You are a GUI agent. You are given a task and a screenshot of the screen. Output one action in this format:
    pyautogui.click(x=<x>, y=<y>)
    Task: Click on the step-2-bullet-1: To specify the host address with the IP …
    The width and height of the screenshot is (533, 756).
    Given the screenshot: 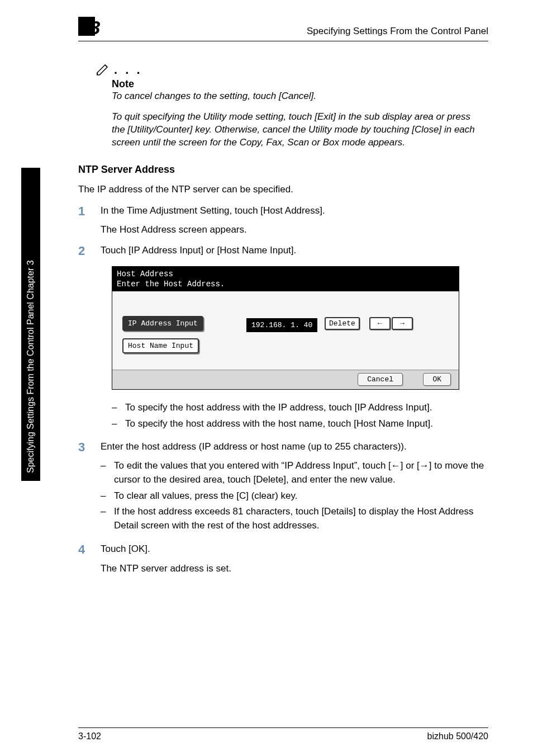 What is the action you would take?
    pyautogui.click(x=278, y=408)
    